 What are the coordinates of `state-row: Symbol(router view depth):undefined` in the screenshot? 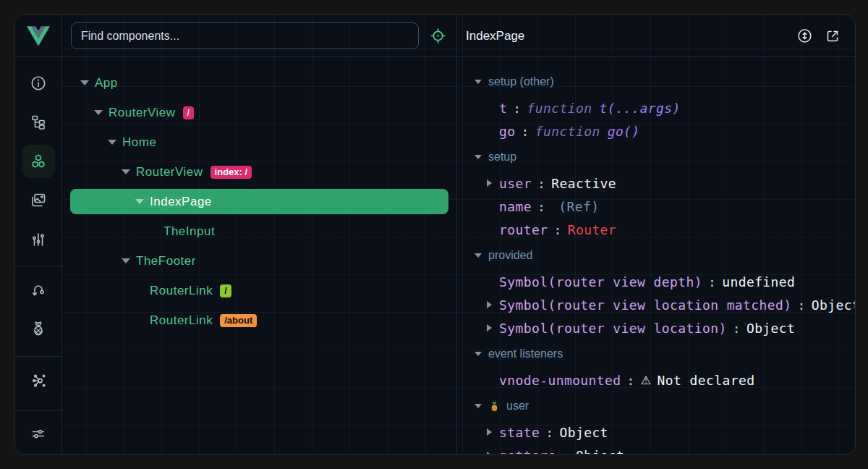 It's located at (656, 282).